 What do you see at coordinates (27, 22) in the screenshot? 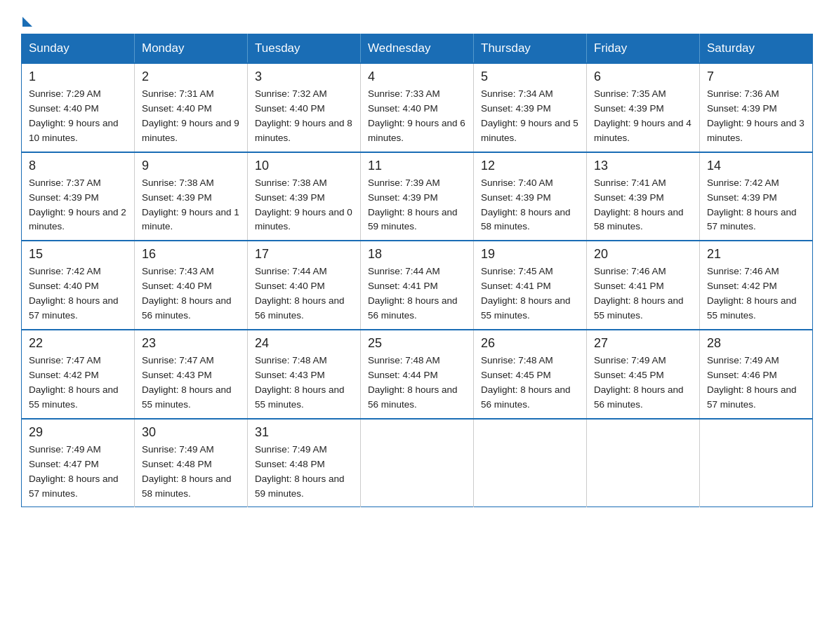
I see `logo-arrow-icon` at bounding box center [27, 22].